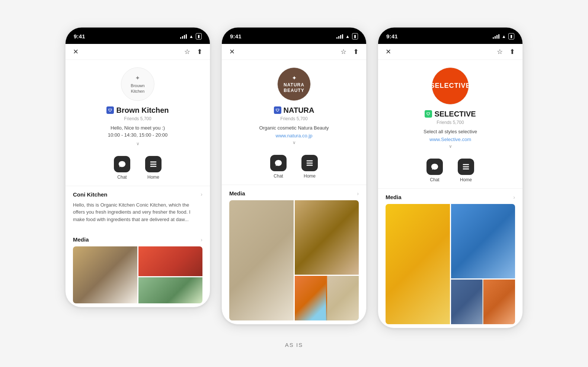  I want to click on wifi-icon: ▲, so click(191, 36).